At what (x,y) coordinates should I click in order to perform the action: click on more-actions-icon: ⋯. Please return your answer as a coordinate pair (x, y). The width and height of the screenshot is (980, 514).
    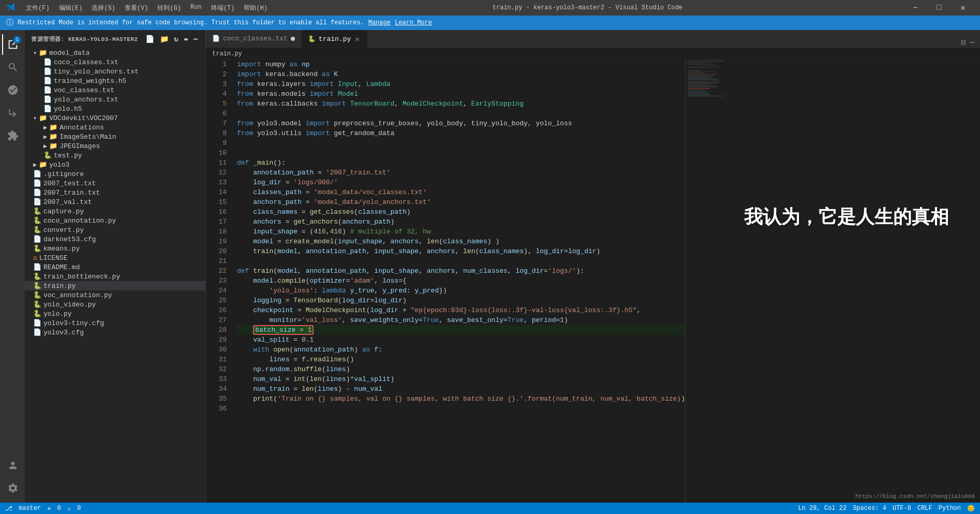
    Looking at the image, I should click on (972, 42).